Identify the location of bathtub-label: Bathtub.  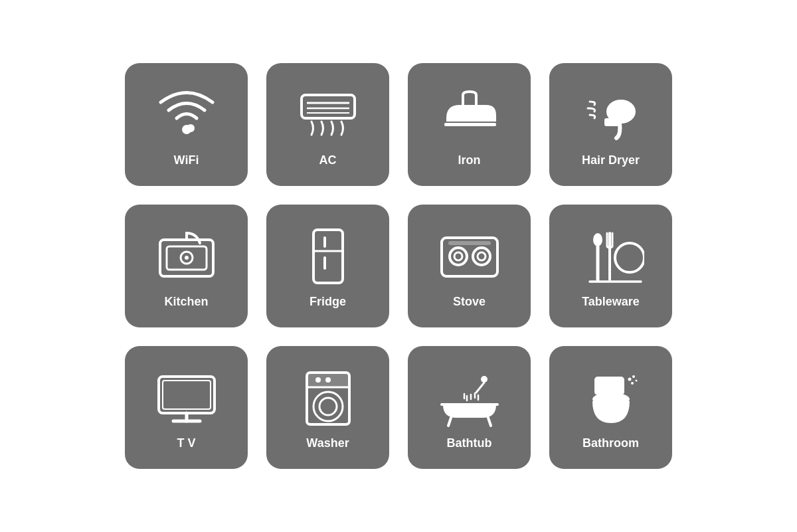
(470, 444).